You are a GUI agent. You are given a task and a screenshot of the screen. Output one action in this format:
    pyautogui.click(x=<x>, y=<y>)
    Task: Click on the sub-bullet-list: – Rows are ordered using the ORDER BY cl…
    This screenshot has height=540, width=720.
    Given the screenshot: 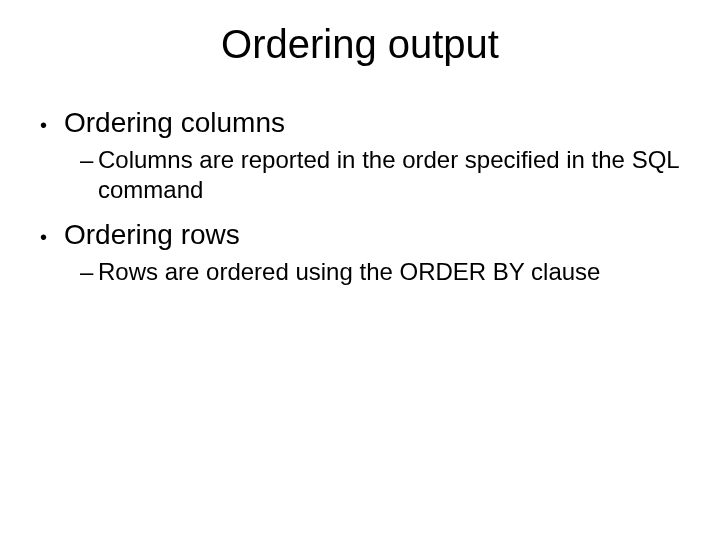 What is the action you would take?
    pyautogui.click(x=365, y=272)
    